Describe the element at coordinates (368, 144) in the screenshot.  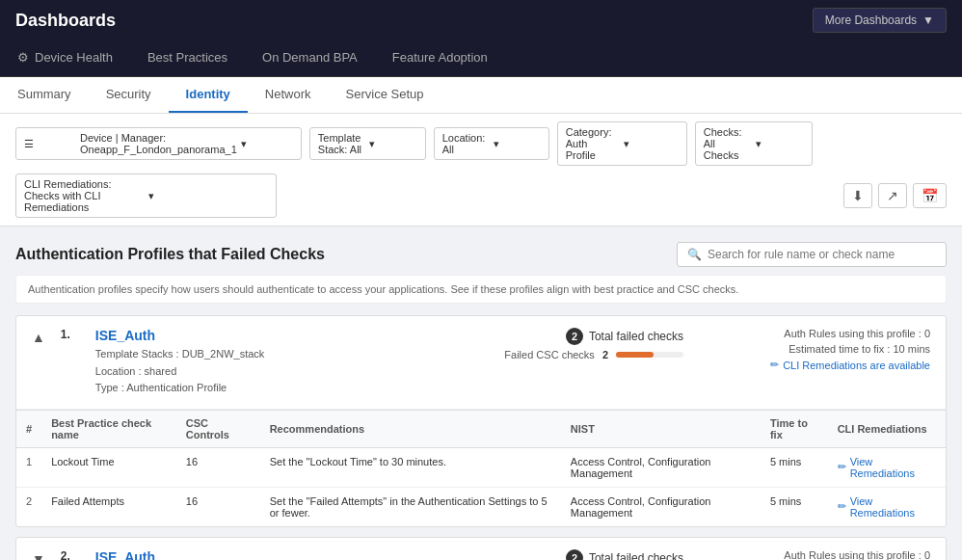
I see `filter-template-stack: Template Stack: All ▾` at that location.